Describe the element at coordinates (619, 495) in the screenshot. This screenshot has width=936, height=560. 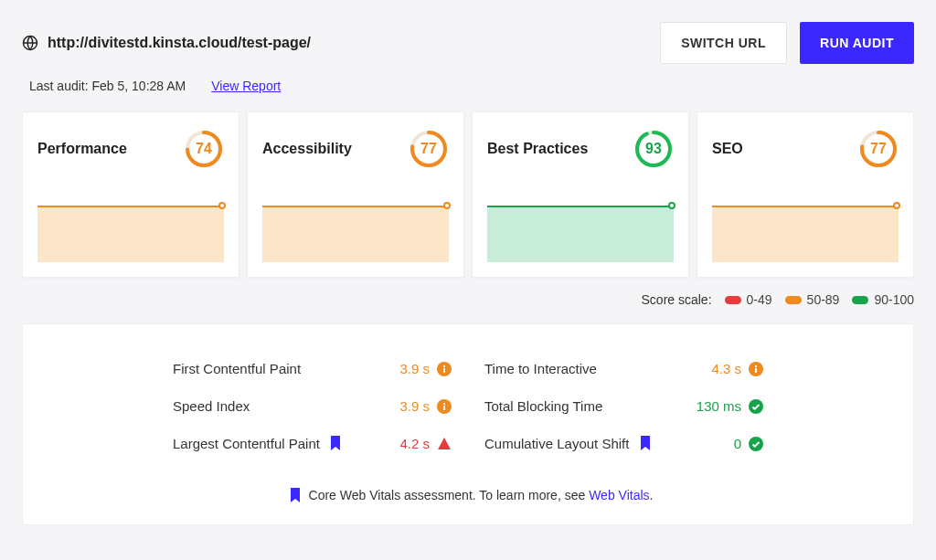
I see `web-vitals-link: Web Vitals` at that location.